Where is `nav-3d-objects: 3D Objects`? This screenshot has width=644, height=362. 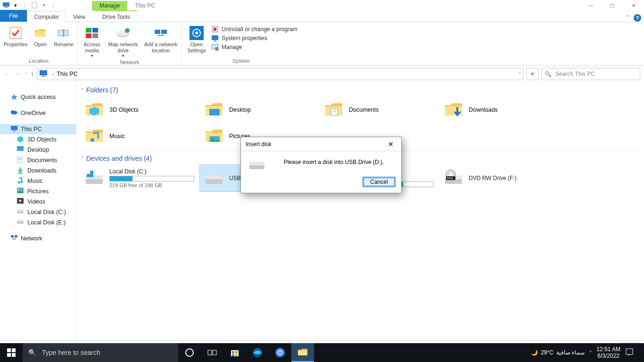
nav-3d-objects: 3D Objects is located at coordinates (38, 140).